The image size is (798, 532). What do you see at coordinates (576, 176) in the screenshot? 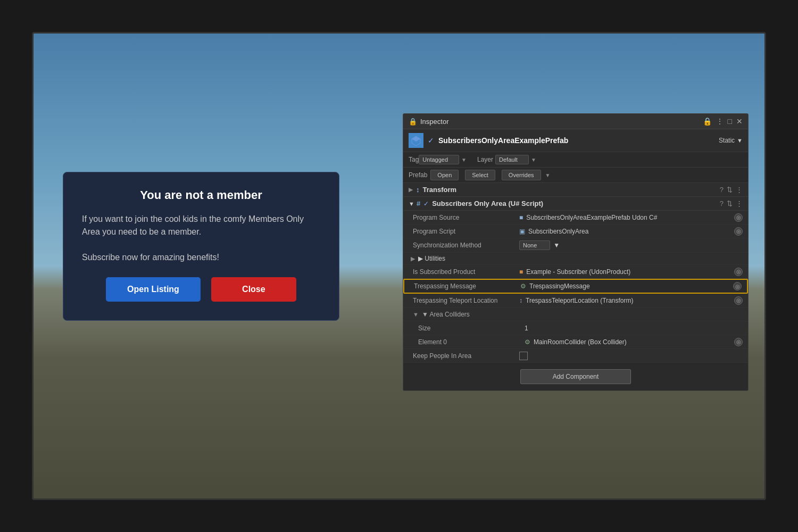
I see `prefab-row: Prefab Open Select Overrides ▼` at bounding box center [576, 176].